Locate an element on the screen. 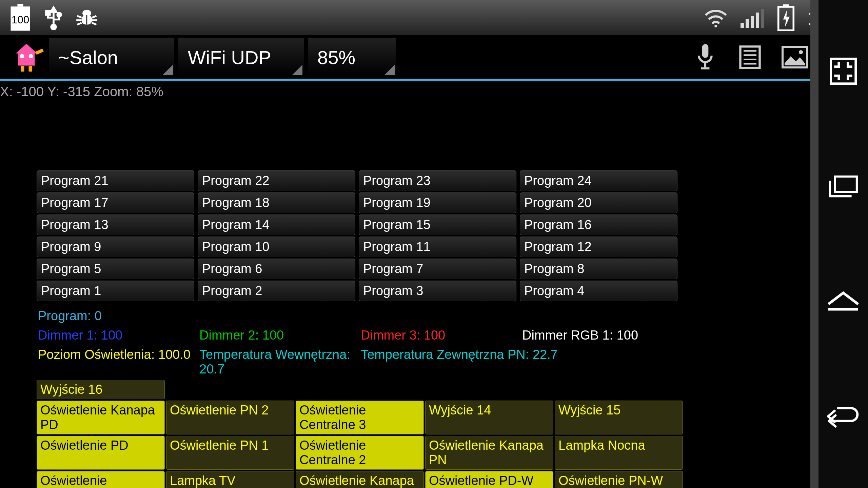 The width and height of the screenshot is (868, 488). program-button: Program 10 is located at coordinates (277, 247).